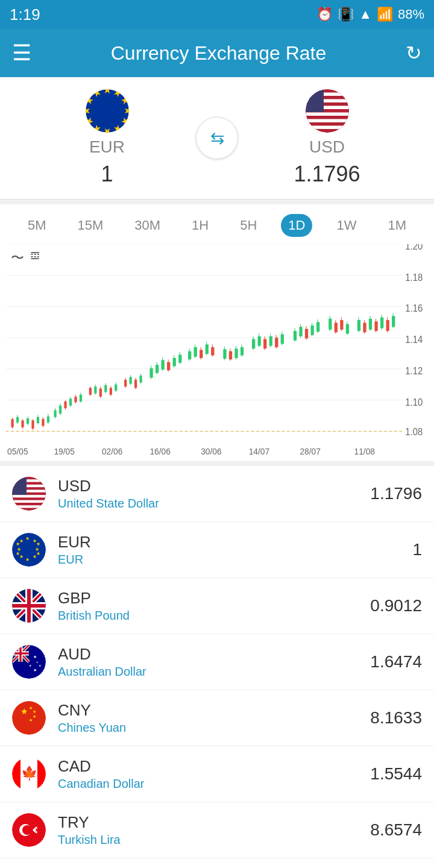 This screenshot has height=868, width=434. Describe the element at coordinates (214, 616) in the screenshot. I see `gbp-name: British Pound` at that location.